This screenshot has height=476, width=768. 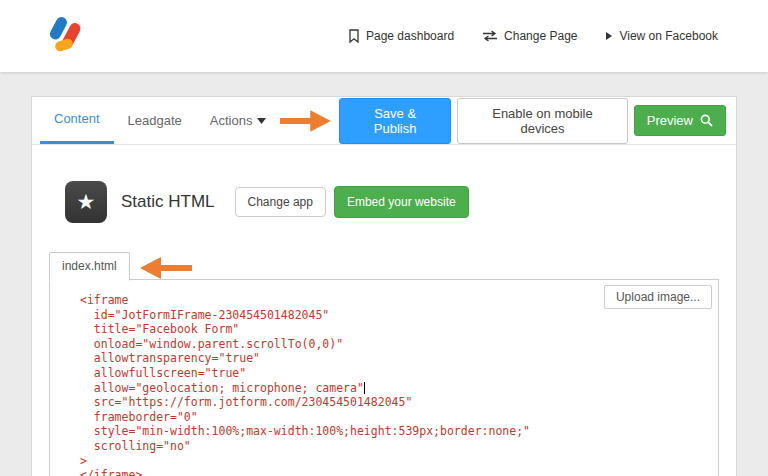 I want to click on preview-button: Preview, so click(x=680, y=120).